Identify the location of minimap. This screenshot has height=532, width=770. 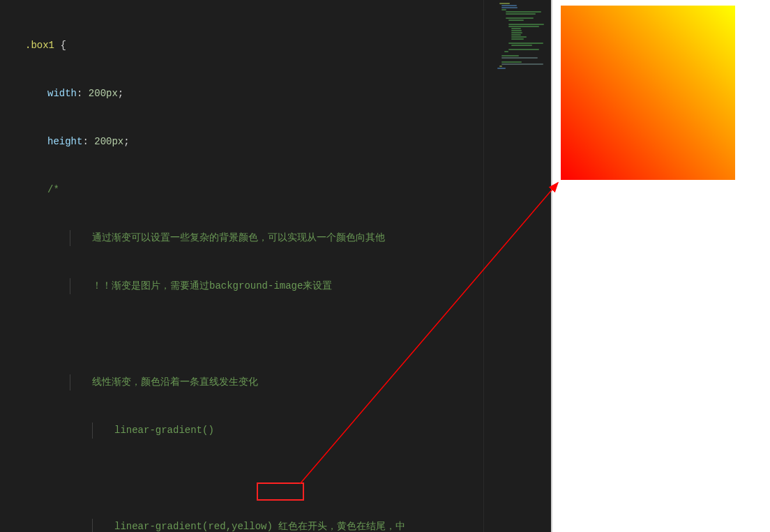
(523, 266).